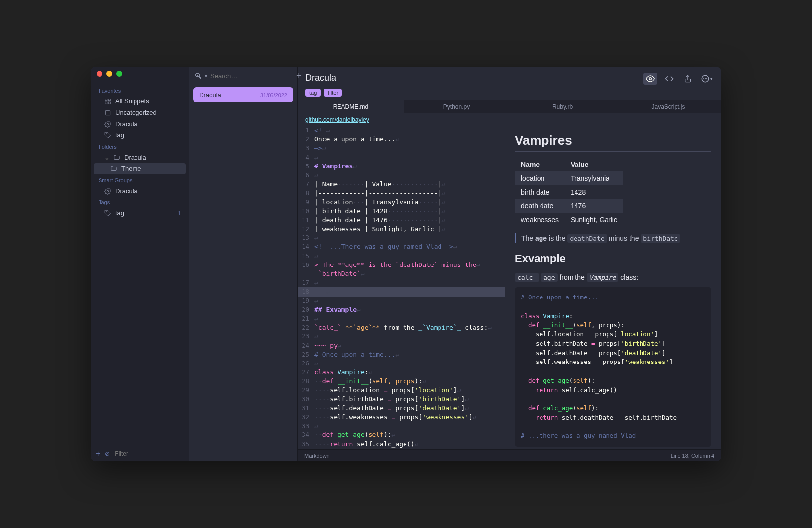 The height and width of the screenshot is (528, 812). I want to click on sidebar-folder-theme: Theme, so click(140, 168).